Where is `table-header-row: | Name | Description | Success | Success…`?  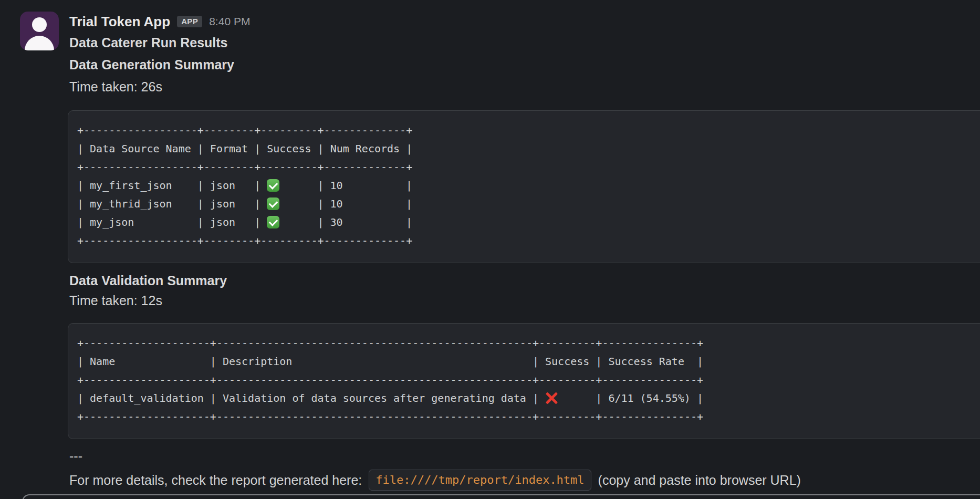
table-header-row: | Name | Description | Success | Success… is located at coordinates (527, 361).